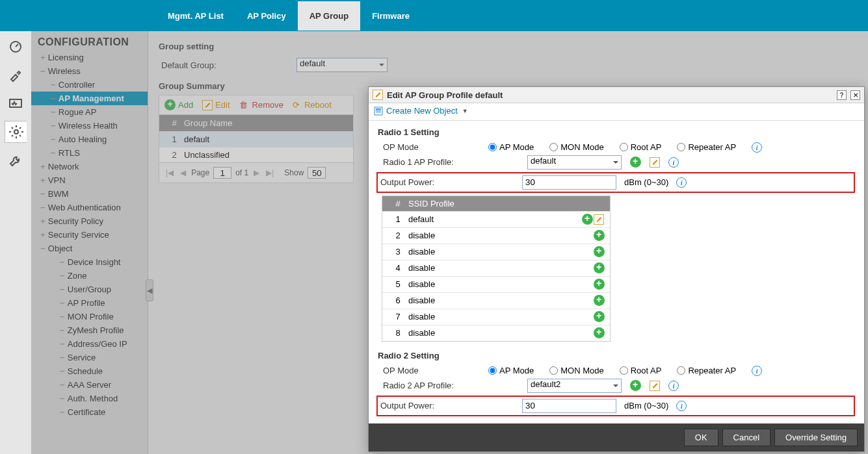 The height and width of the screenshot is (454, 868). What do you see at coordinates (90, 112) in the screenshot?
I see `nav-rogue-ap: Rogue AP` at bounding box center [90, 112].